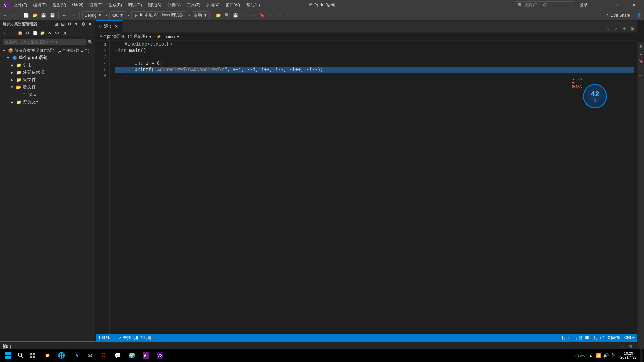 This screenshot has height=362, width=644. I want to click on taskbar-chevron-icon: ▲, so click(591, 355).